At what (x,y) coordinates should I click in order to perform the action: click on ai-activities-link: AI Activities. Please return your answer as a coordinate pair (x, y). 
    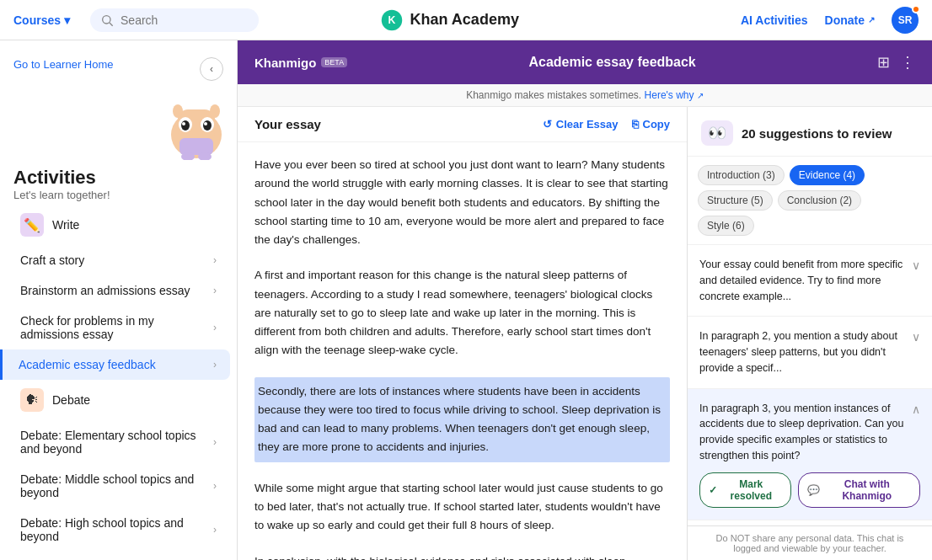
    Looking at the image, I should click on (774, 20).